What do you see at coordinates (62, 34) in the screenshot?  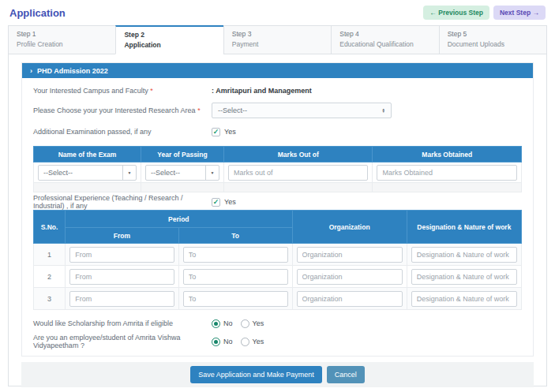 I see `tab-step-number: Step 1` at bounding box center [62, 34].